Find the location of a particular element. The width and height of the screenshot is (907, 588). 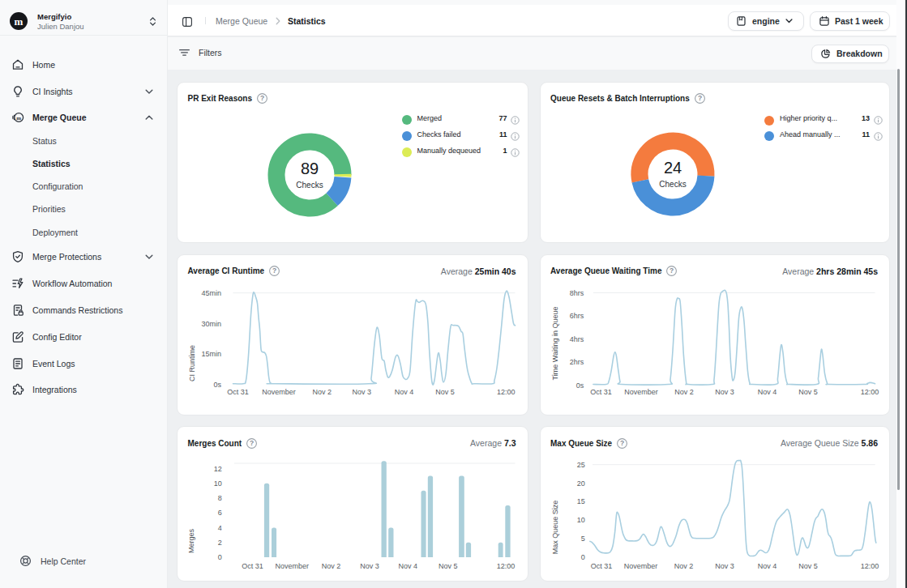

svg-text: 89 is located at coordinates (310, 168).